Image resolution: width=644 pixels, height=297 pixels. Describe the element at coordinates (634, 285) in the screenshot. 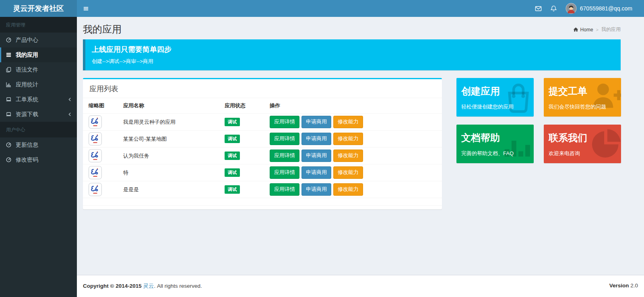

I see `version-value: 2.0` at that location.